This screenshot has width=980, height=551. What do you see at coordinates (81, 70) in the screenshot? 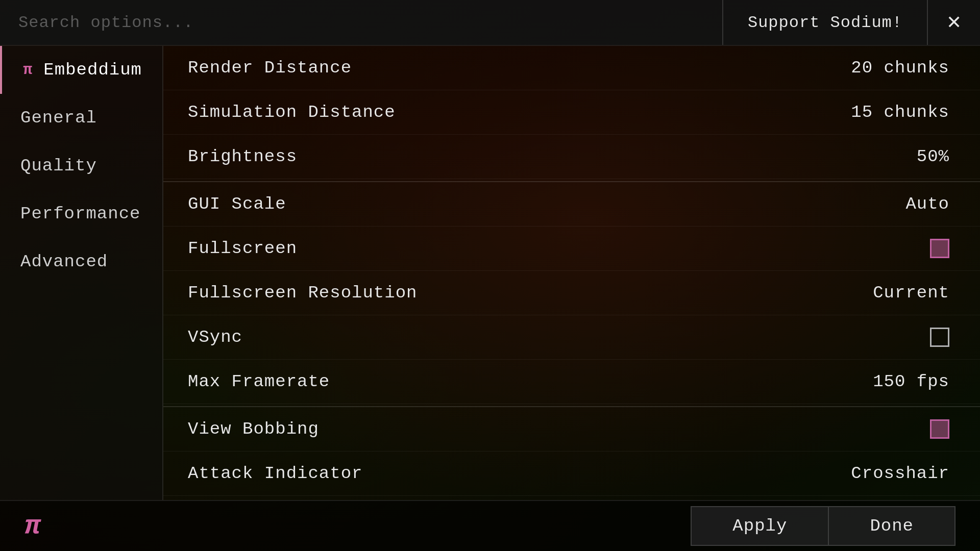
I see `sidebar-item-embeddium: π Embeddium` at bounding box center [81, 70].